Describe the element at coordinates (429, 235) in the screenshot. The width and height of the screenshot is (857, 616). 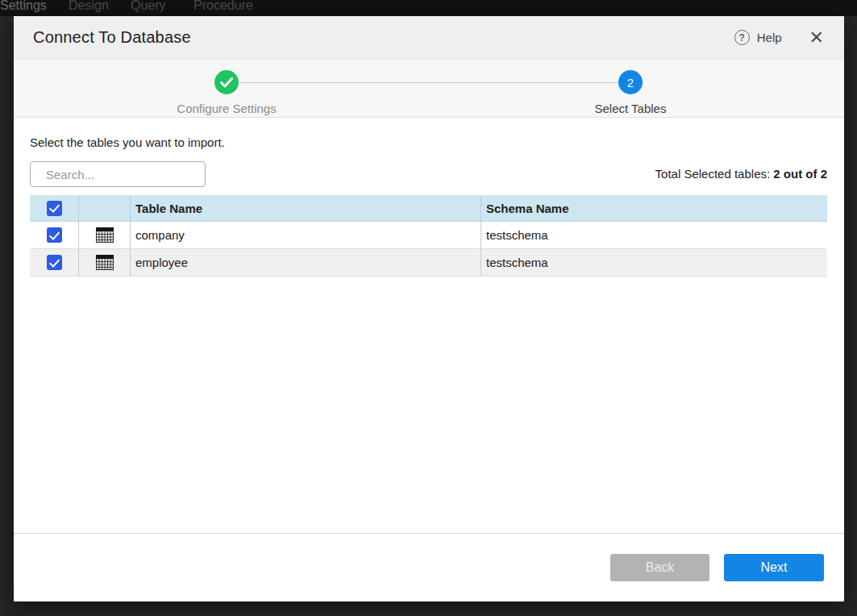
I see `table-row: company testschema` at that location.